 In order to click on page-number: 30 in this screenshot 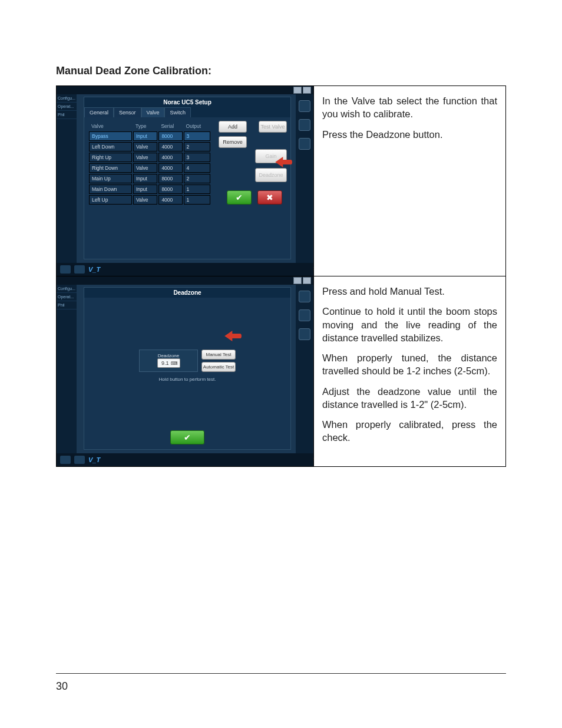, I will do `click(62, 686)`.